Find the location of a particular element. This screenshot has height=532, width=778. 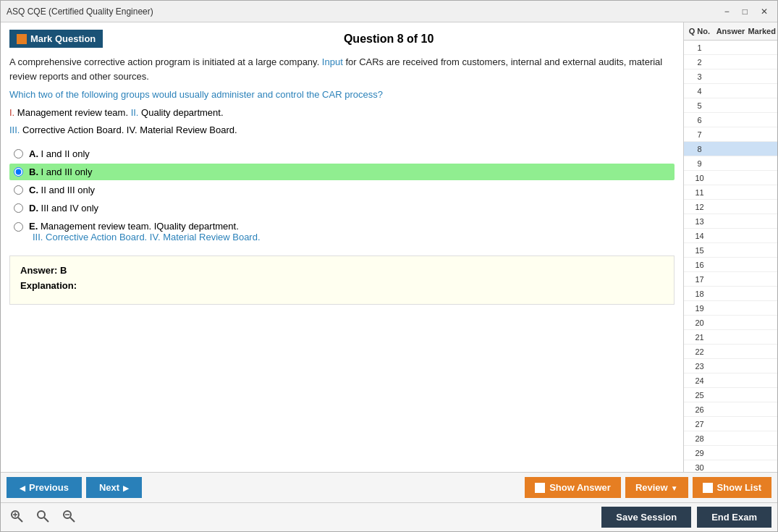

zoom-out-button is located at coordinates (69, 518).